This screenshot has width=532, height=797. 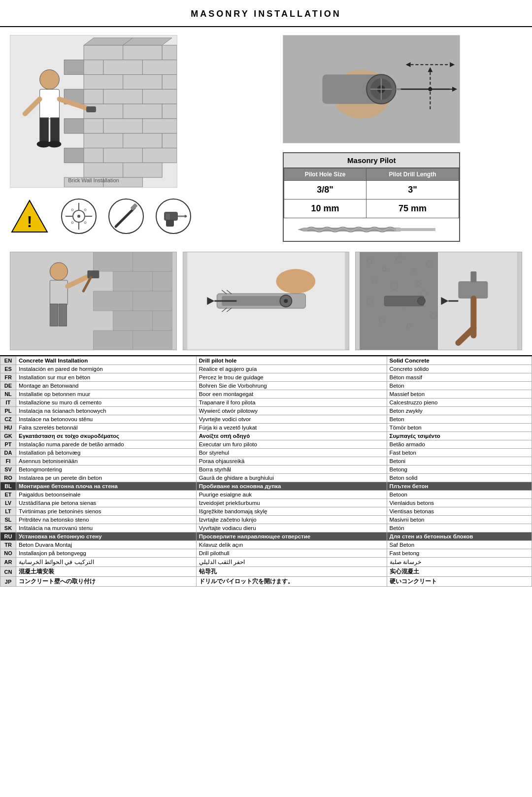 What do you see at coordinates (266, 301) in the screenshot?
I see `middle-section` at bounding box center [266, 301].